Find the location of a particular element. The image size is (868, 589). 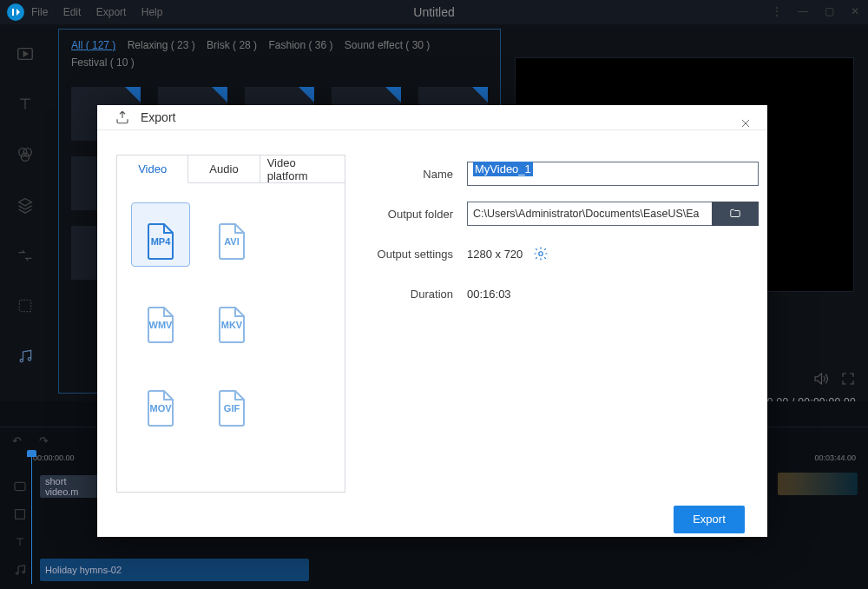

name-value: MyVideo_1 is located at coordinates (503, 169).